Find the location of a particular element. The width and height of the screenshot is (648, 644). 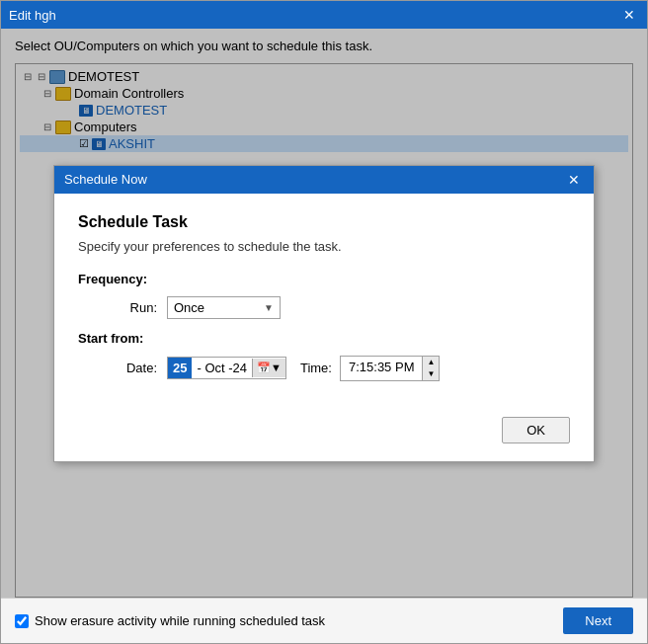

bottom-bar: Show erasure activity while running sche… is located at coordinates (324, 620).